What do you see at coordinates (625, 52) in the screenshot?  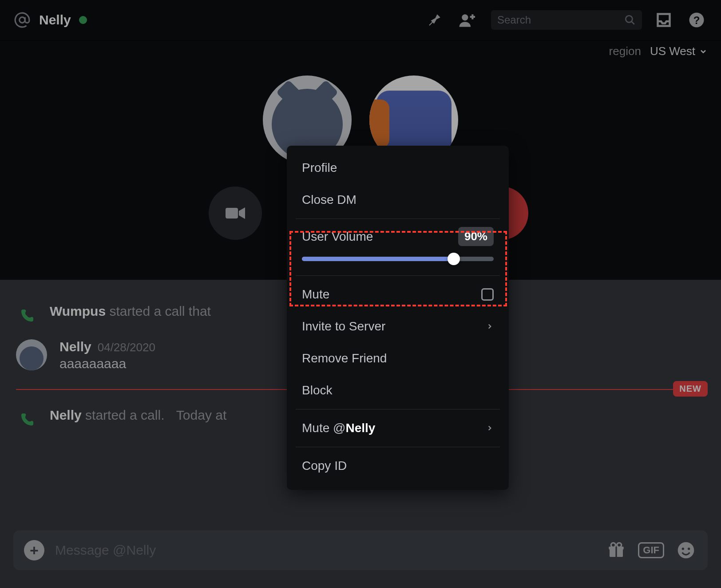 I see `region-label: region` at bounding box center [625, 52].